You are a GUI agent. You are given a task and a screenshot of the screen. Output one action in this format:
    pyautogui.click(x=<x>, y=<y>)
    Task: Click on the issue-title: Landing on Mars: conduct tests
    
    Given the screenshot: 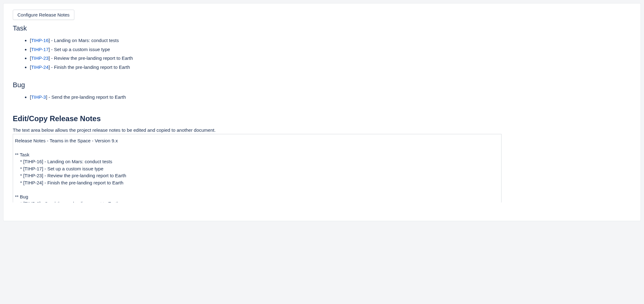 What is the action you would take?
    pyautogui.click(x=86, y=40)
    